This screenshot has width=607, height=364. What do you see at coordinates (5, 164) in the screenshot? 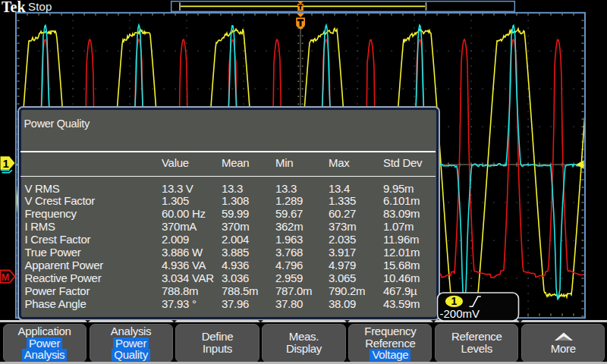
I see `svg-text: 1` at bounding box center [5, 164].